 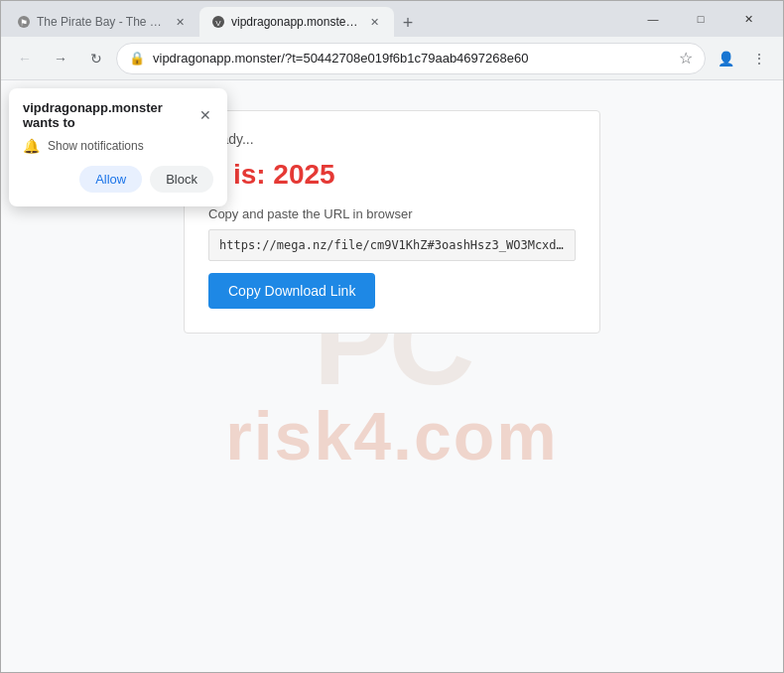 What do you see at coordinates (392, 245) in the screenshot?
I see `url-input-box: https://mega.nz/file/cm9V1KhZ#3oashHsz3_…` at bounding box center [392, 245].